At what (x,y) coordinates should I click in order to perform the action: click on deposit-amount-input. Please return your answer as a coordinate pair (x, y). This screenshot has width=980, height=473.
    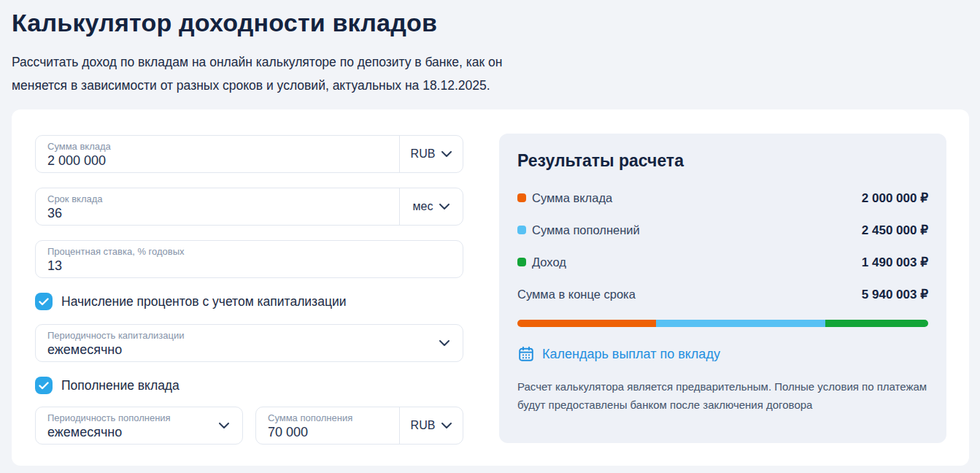
    Looking at the image, I should click on (223, 161).